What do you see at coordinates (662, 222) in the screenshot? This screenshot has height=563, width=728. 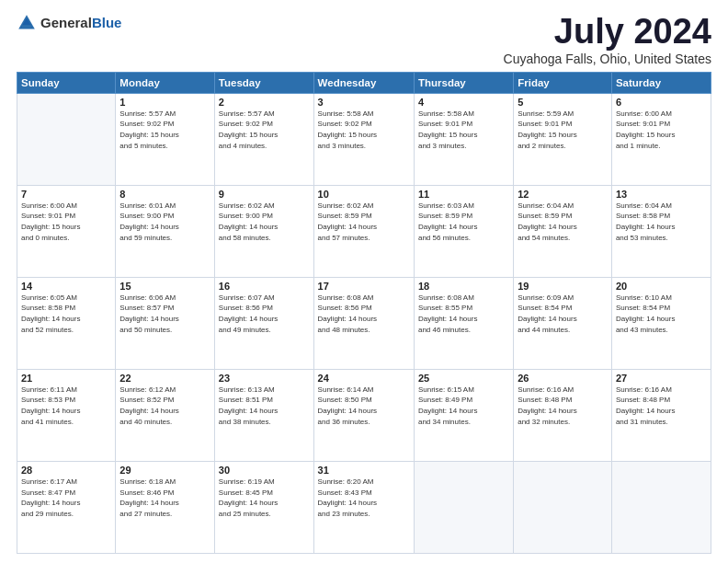 I see `day-info: Sunrise: 6:04 AMSunset: 8:58 PMDaylight:…` at bounding box center [662, 222].